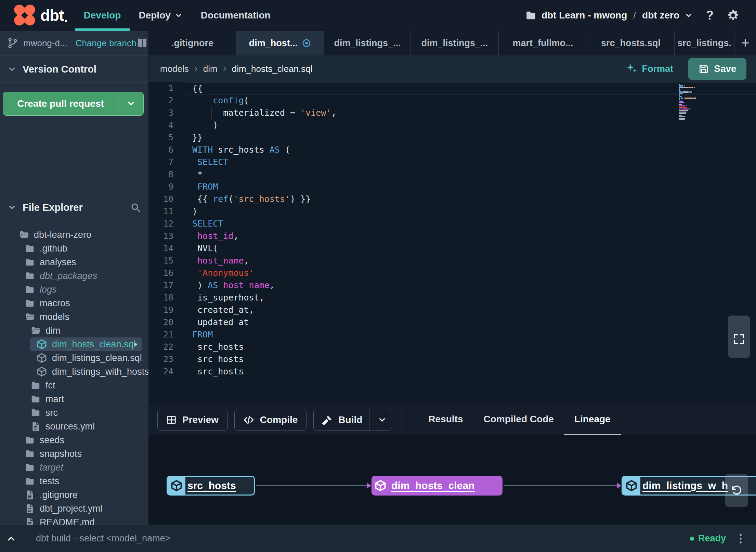 The width and height of the screenshot is (756, 552). What do you see at coordinates (210, 69) in the screenshot?
I see `breadcrumb-item: dim` at bounding box center [210, 69].